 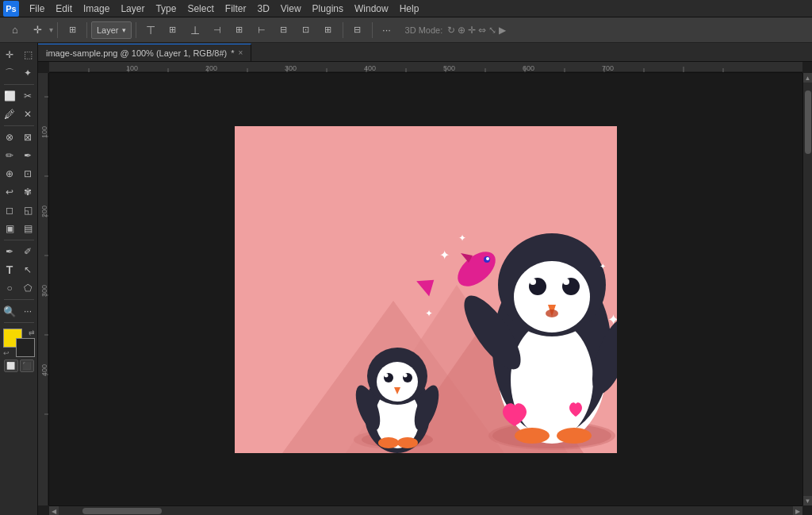 I want to click on art-history-tool: ✾, so click(x=28, y=192).